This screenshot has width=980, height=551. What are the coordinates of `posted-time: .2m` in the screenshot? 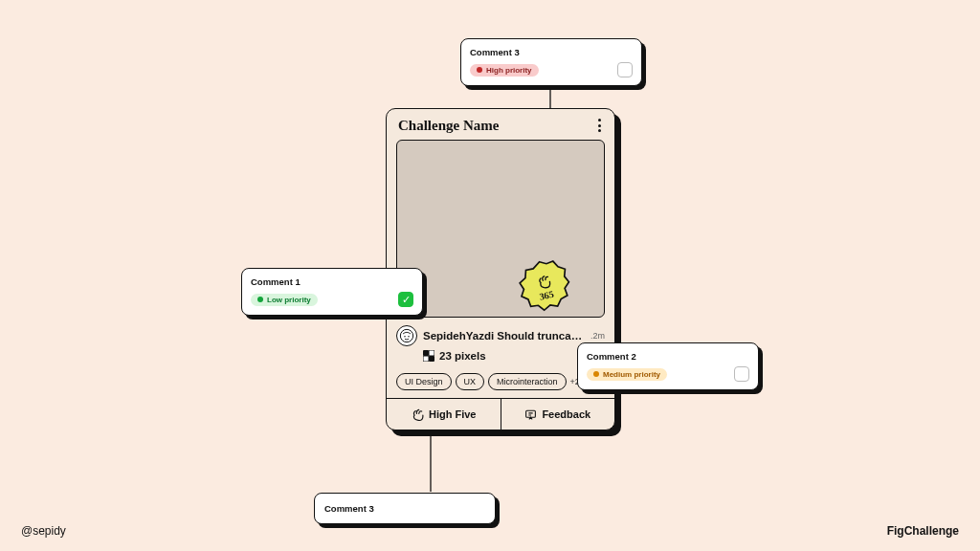 It's located at (597, 336).